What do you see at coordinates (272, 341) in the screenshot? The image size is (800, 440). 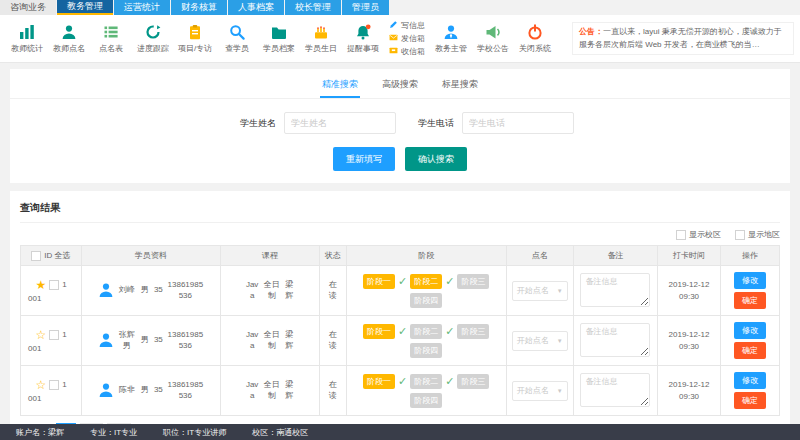 I see `course-mode: 全日制` at bounding box center [272, 341].